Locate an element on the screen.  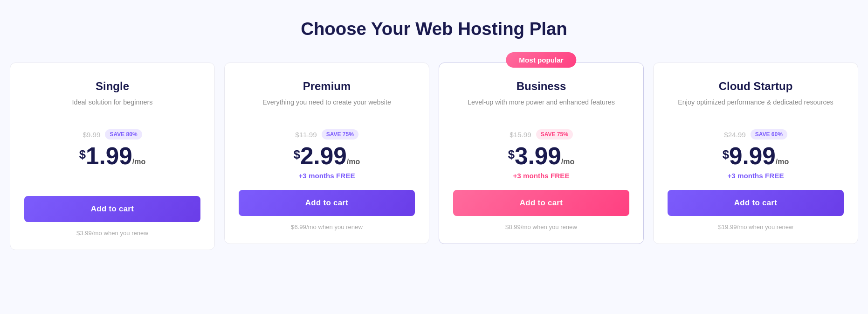
plan-desc: Everything you need to create your websi… is located at coordinates (327, 108).